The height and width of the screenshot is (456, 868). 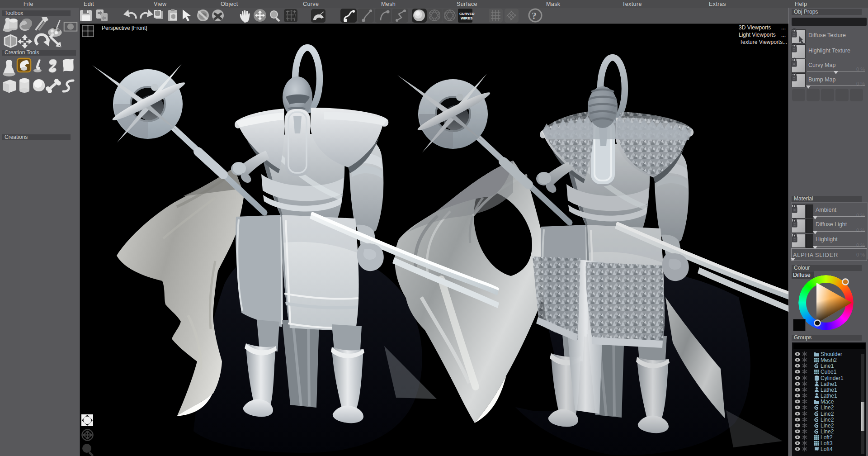 What do you see at coordinates (832, 378) in the screenshot?
I see `svg-text: Cylinder1` at bounding box center [832, 378].